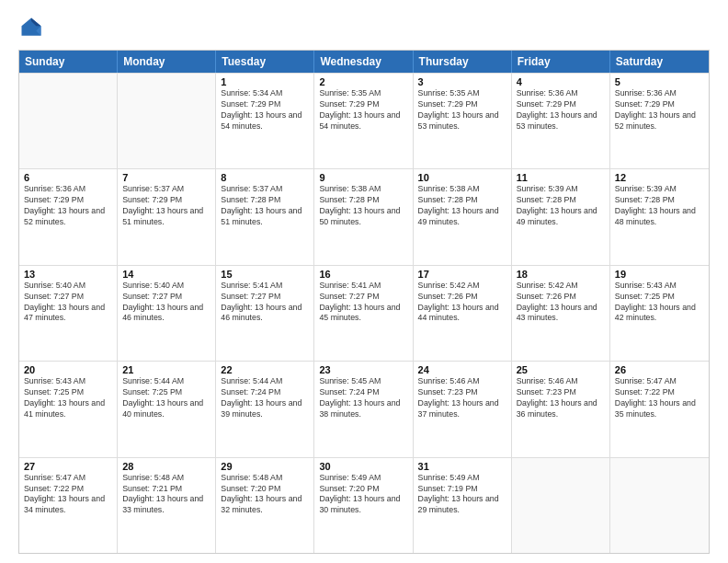  Describe the element at coordinates (364, 217) in the screenshot. I see `calendar-cell: 9 Sunrise: 5:38 AMSunset: 7:28 PMDayligh…` at that location.